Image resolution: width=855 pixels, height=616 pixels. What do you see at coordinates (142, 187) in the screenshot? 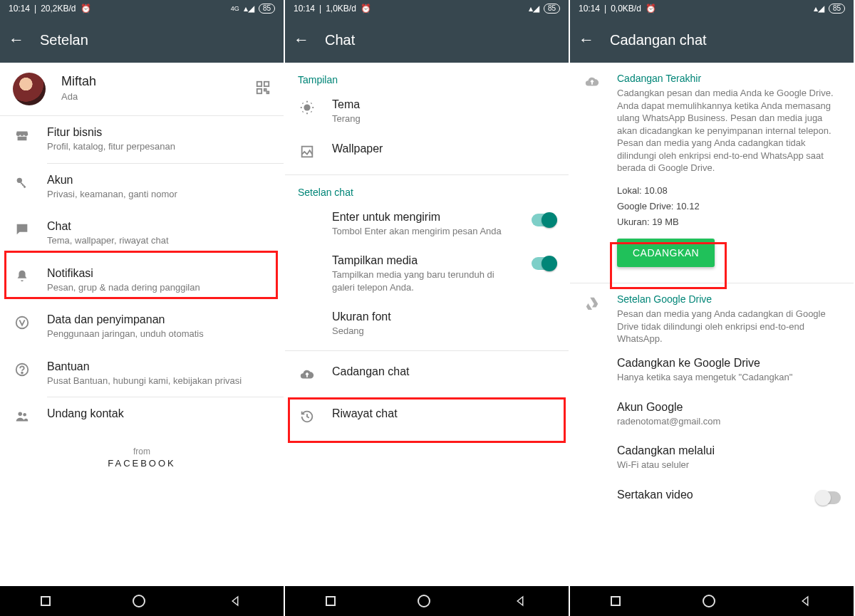
I see `settings-item-account: Akun Privasi, keamanan, ganti nomor` at bounding box center [142, 187].